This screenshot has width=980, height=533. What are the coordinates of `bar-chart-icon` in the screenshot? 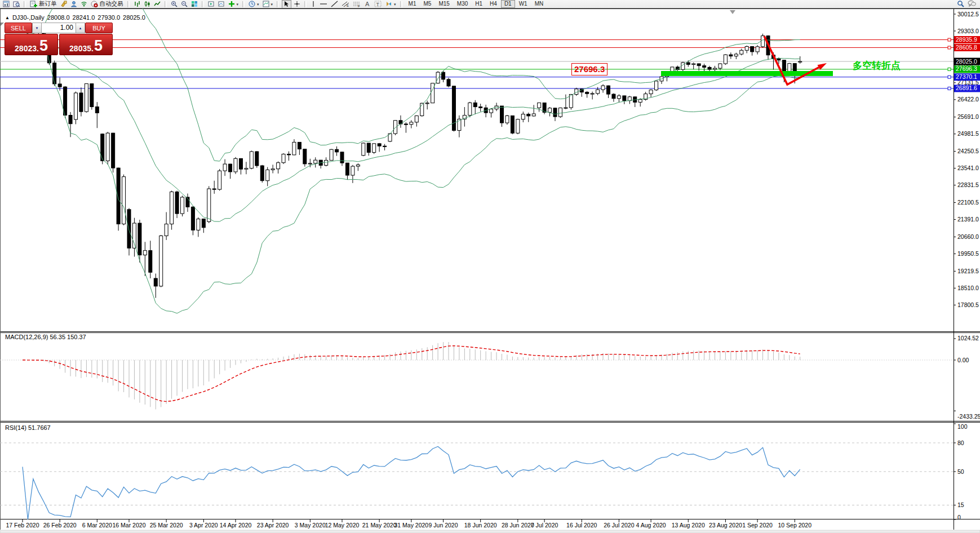 It's located at (137, 5).